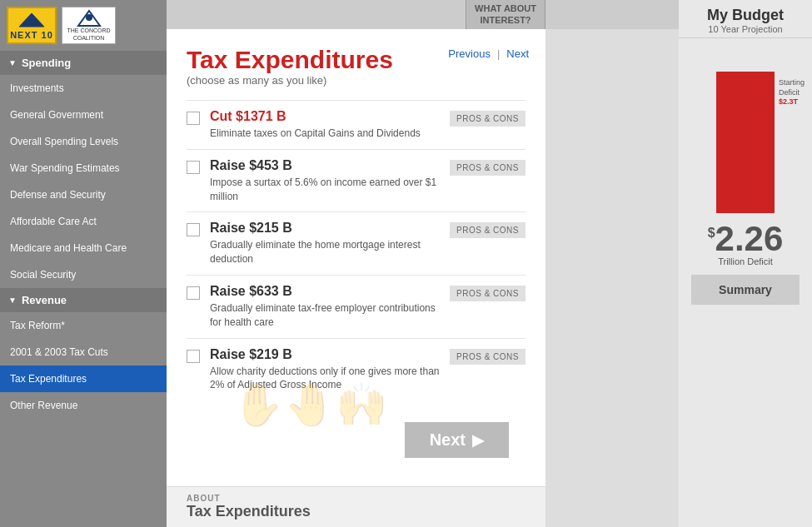  Describe the element at coordinates (745, 142) in the screenshot. I see `deficit-bar: StartingDeficit $2.3T` at that location.